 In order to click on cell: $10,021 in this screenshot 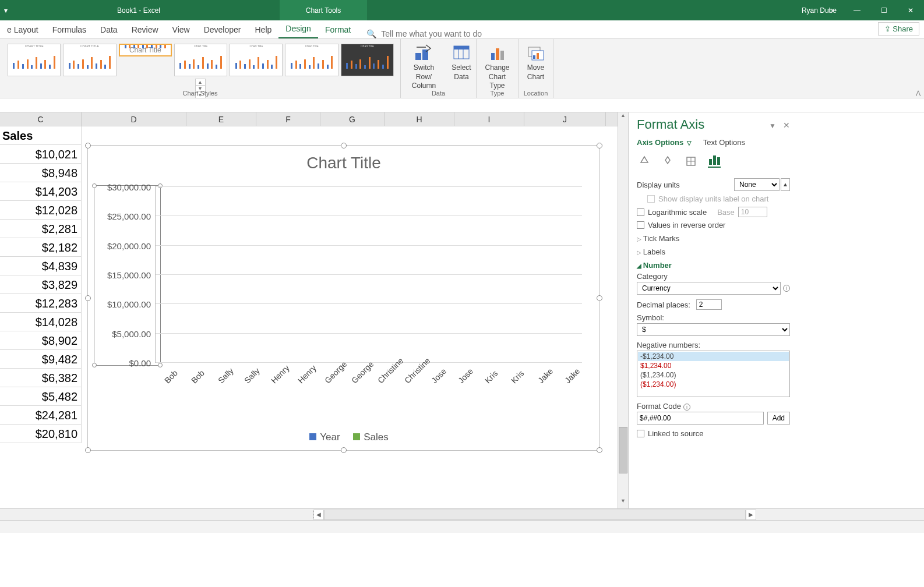, I will do `click(41, 154)`.